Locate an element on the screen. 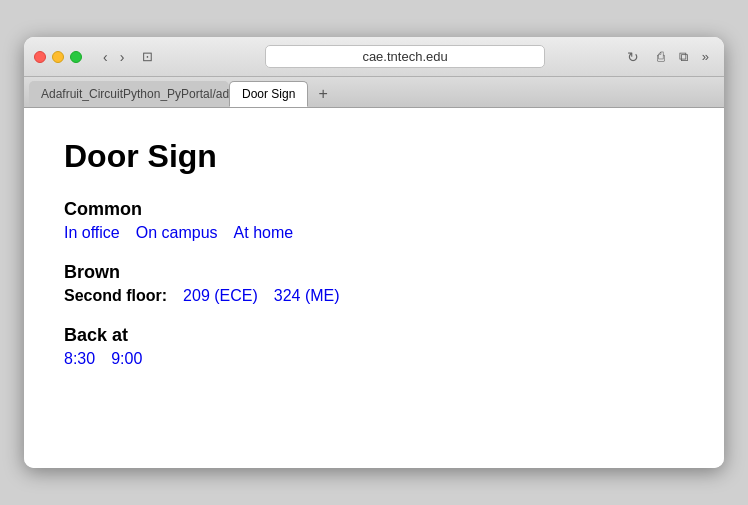 The image size is (748, 505). link-324-me: 324 (ME) is located at coordinates (307, 296).